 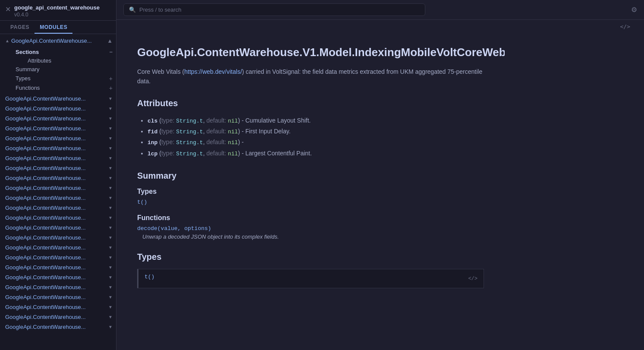 I want to click on nav-items-list: GoogleApi.ContentWarehouse...▼GoogleApi.…, so click(x=58, y=213).